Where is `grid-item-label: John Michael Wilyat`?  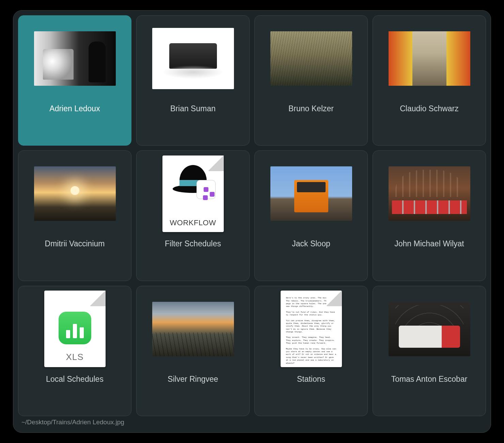
grid-item-label: John Michael Wilyat is located at coordinates (429, 244).